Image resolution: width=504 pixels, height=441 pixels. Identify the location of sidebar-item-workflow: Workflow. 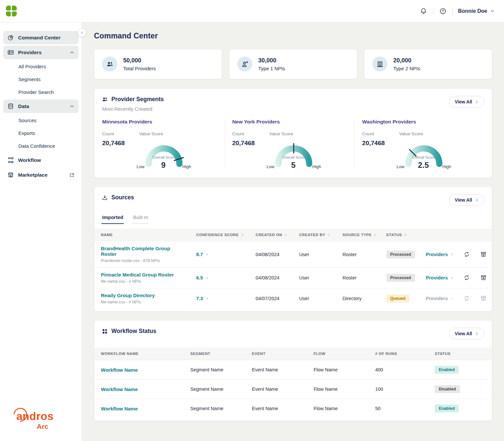
(41, 160).